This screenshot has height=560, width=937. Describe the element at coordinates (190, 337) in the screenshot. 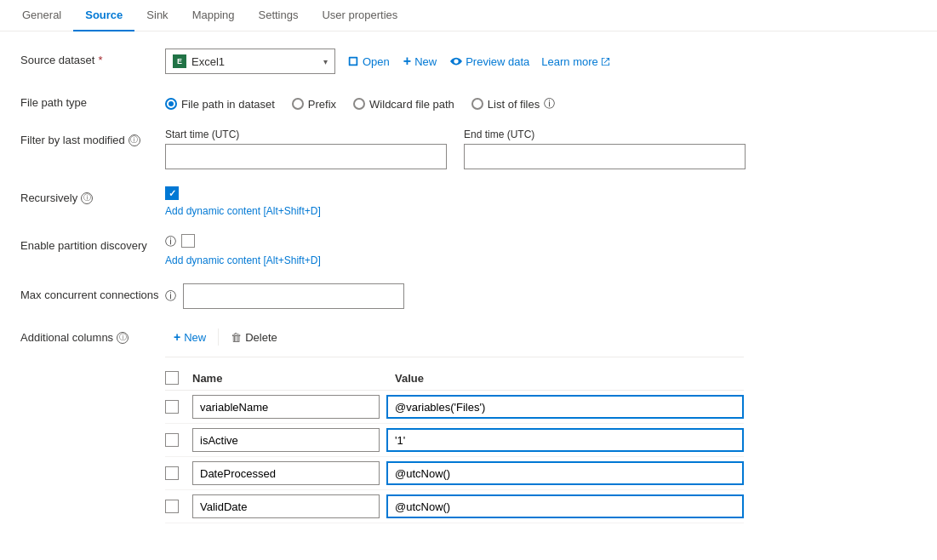

I see `additional-columns-new-button: + New` at that location.